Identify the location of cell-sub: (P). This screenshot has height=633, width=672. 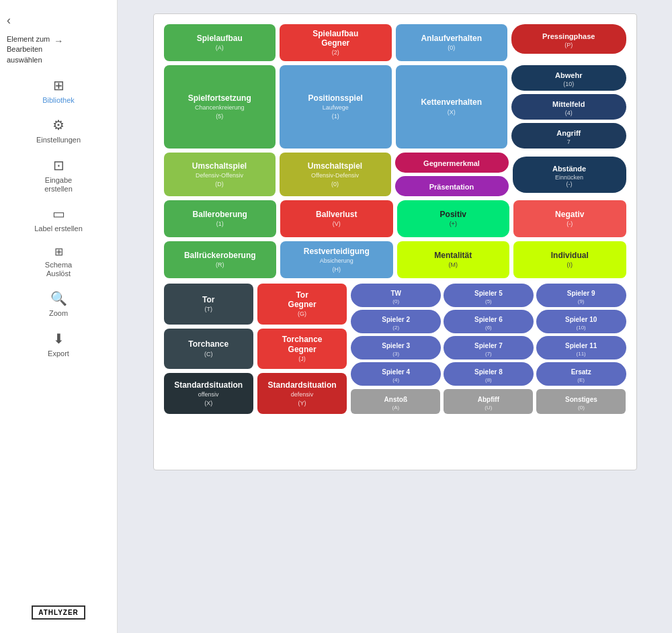
(569, 45).